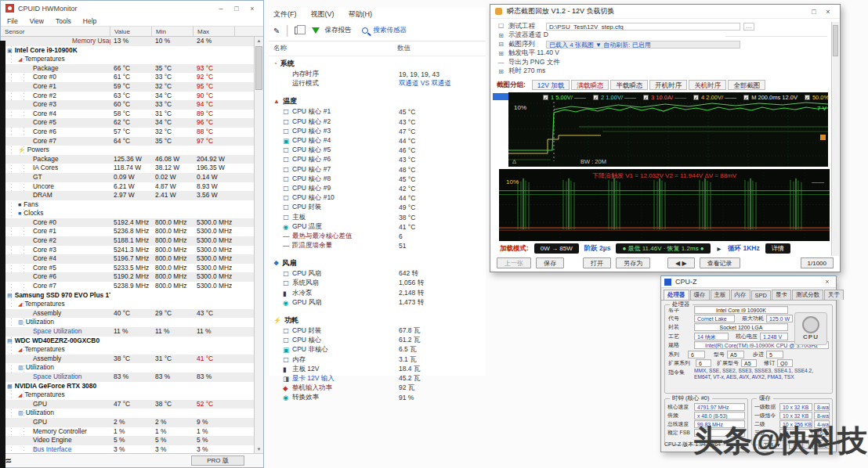 The height and width of the screenshot is (468, 868). Describe the element at coordinates (127, 314) in the screenshot. I see `sensor-row: Assembly 40 °C 29 °C 43 °C` at that location.